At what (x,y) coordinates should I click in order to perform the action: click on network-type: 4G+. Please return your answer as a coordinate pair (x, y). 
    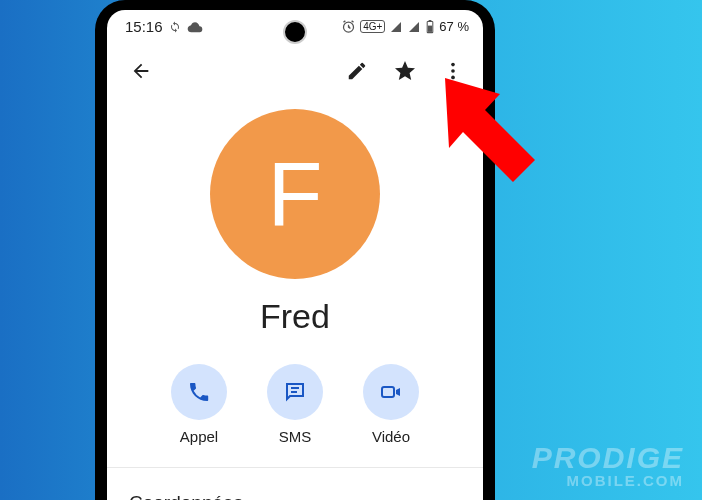
    Looking at the image, I should click on (372, 26).